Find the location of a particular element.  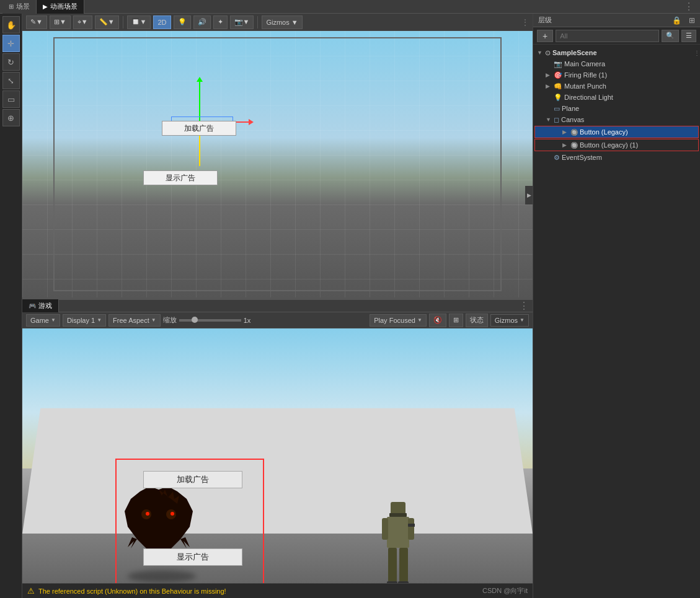

scene-tab: ⊞ 场景 is located at coordinates (20, 7).